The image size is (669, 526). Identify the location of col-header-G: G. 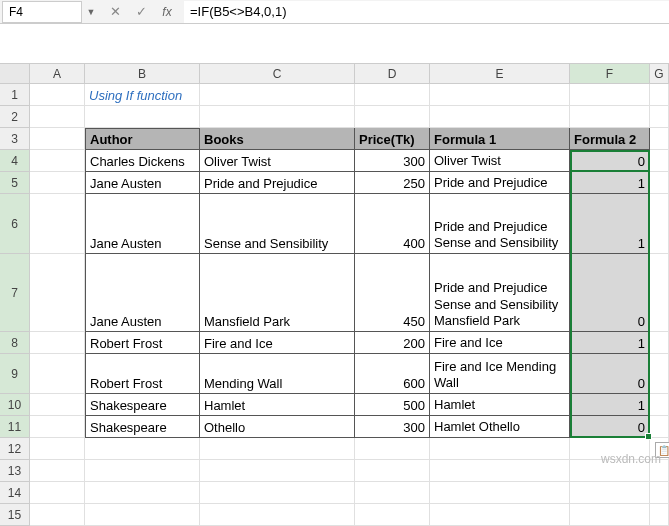
(660, 74).